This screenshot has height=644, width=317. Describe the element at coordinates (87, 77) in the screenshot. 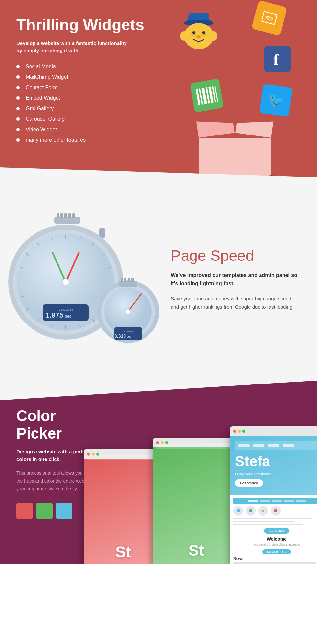

I see `widget-list-item: MailChimp Widget` at that location.